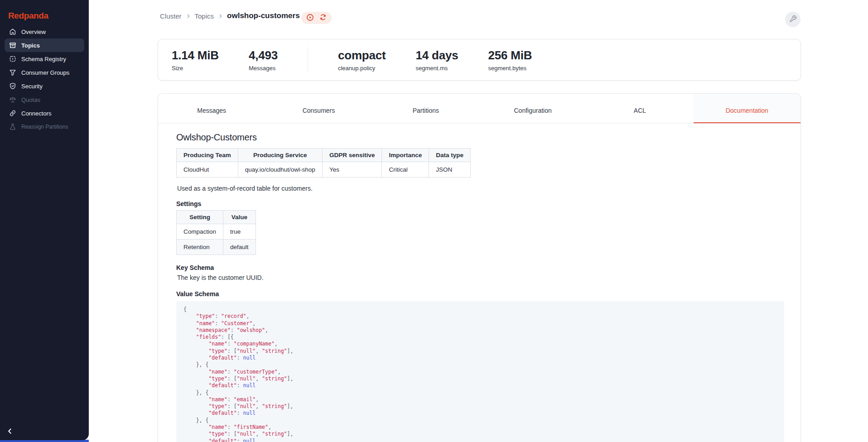 This screenshot has height=442, width=868. What do you see at coordinates (217, 232) in the screenshot?
I see `table-row: Compactiontrue` at bounding box center [217, 232].